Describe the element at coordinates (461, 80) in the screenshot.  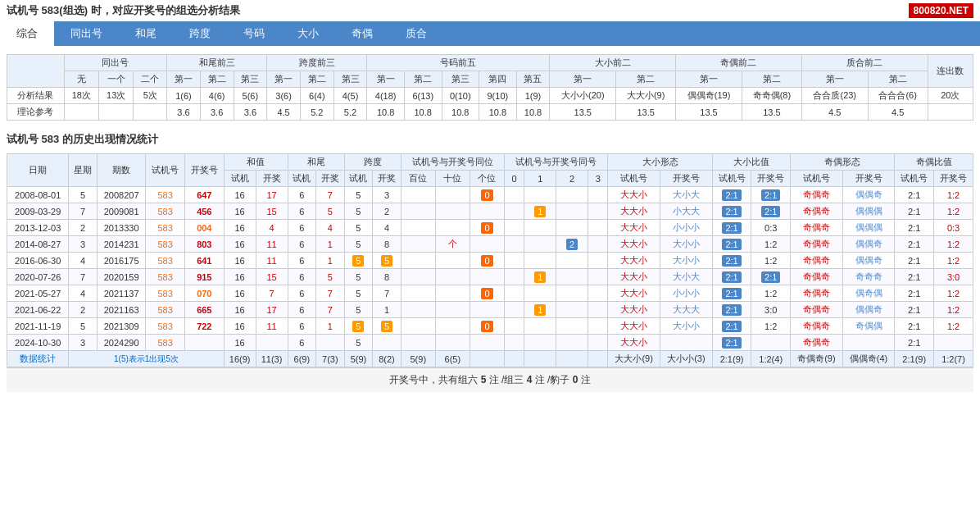
I see `code3-h: 第三` at that location.